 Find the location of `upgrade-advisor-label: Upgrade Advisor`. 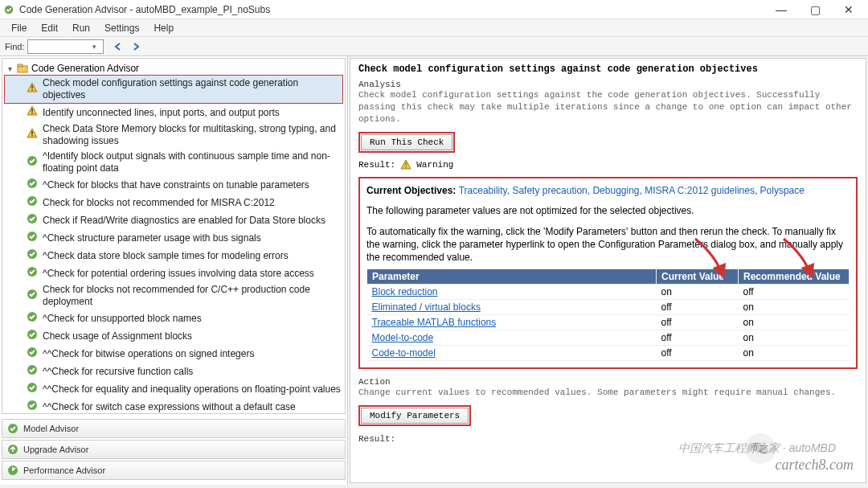

upgrade-advisor-label: Upgrade Advisor is located at coordinates (56, 449).